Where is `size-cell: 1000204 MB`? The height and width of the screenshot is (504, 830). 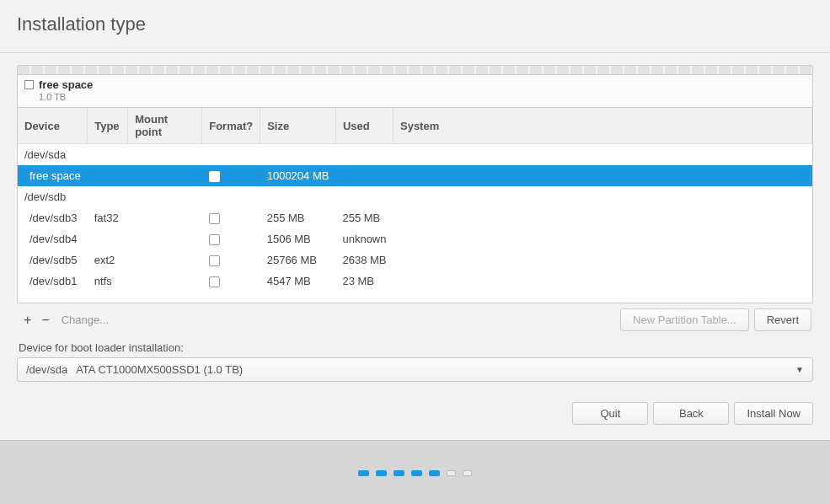 size-cell: 1000204 MB is located at coordinates (298, 175).